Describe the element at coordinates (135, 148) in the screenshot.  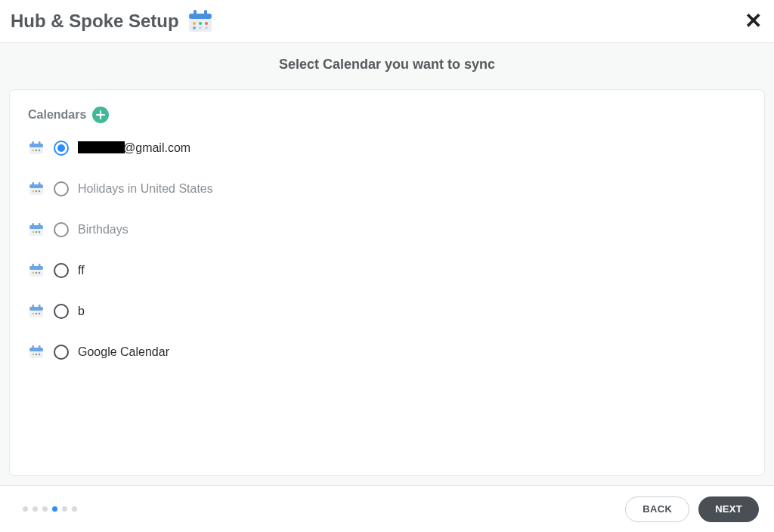
I see `calendar-name: @gmail.com` at that location.